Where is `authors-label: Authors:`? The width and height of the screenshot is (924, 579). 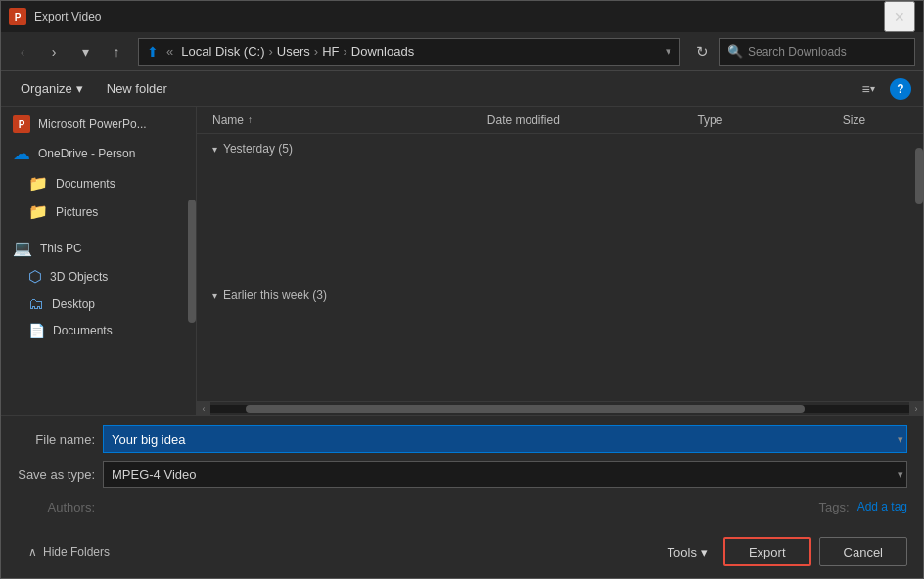 authors-label: Authors: is located at coordinates (56, 507).